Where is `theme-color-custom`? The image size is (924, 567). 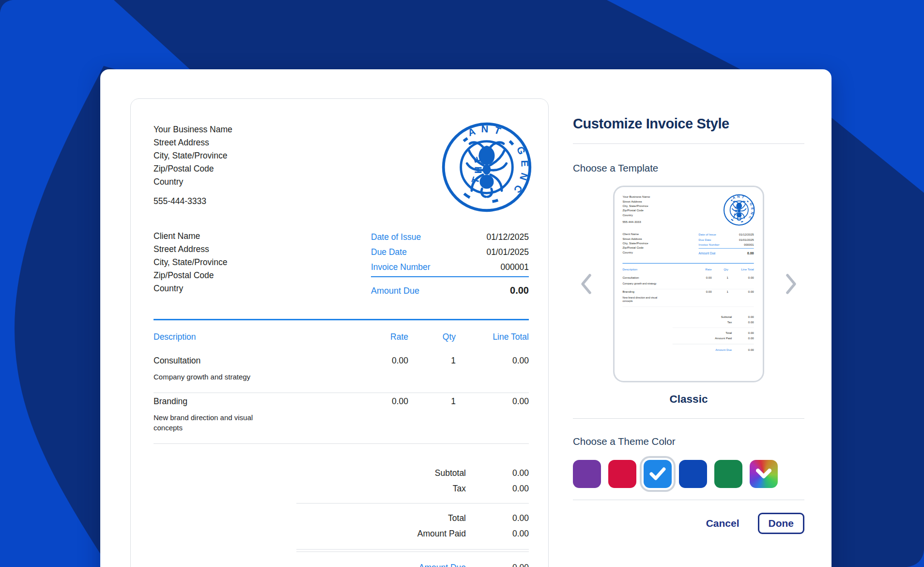
theme-color-custom is located at coordinates (764, 474).